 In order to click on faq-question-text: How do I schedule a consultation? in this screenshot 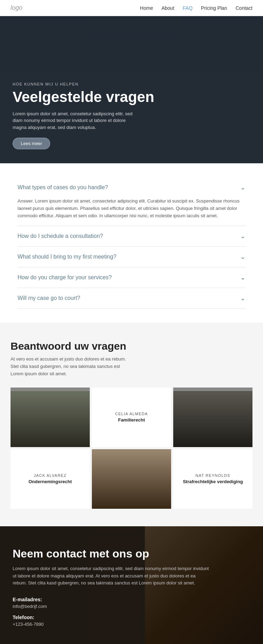, I will do `click(60, 236)`.